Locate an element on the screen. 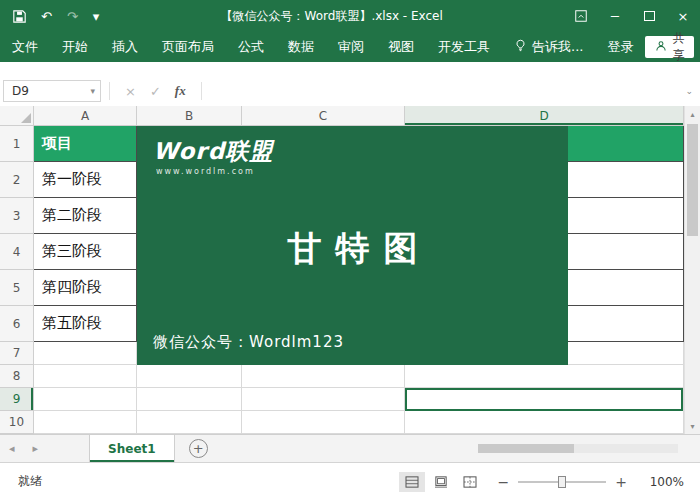 The image size is (700, 500). cell-D10 is located at coordinates (544, 422).